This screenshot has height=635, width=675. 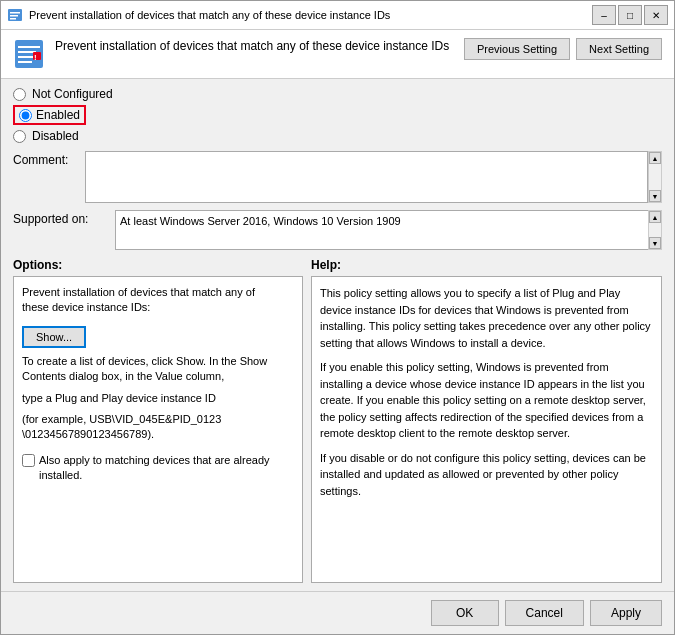 What do you see at coordinates (50, 115) in the screenshot?
I see `enabled-highlight: Enabled` at bounding box center [50, 115].